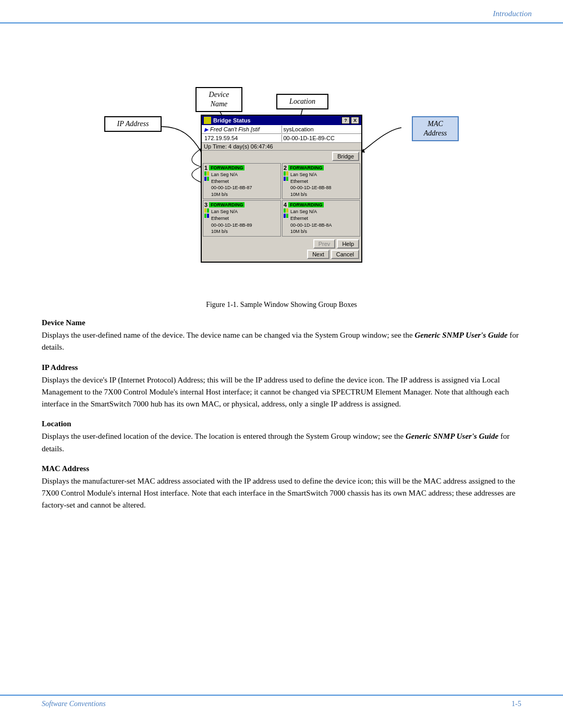 This screenshot has height=728, width=563. I want to click on section-ip-address: IP Address Displays the device's IP (Int…, so click(282, 387).